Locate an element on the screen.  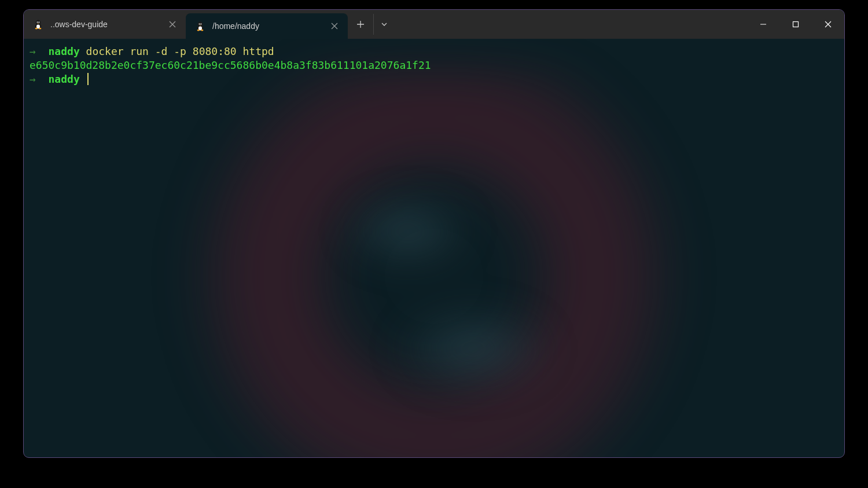
terminal-line: → naddy is located at coordinates (434, 79).